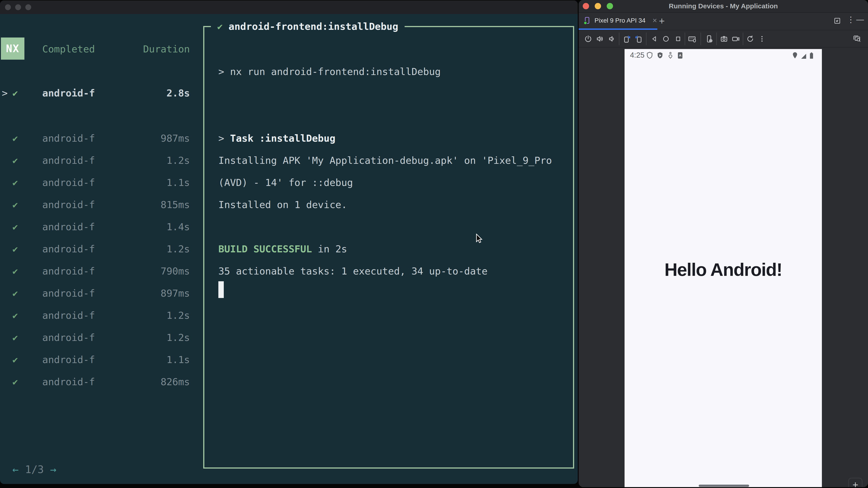  I want to click on column-duration: Duration, so click(166, 49).